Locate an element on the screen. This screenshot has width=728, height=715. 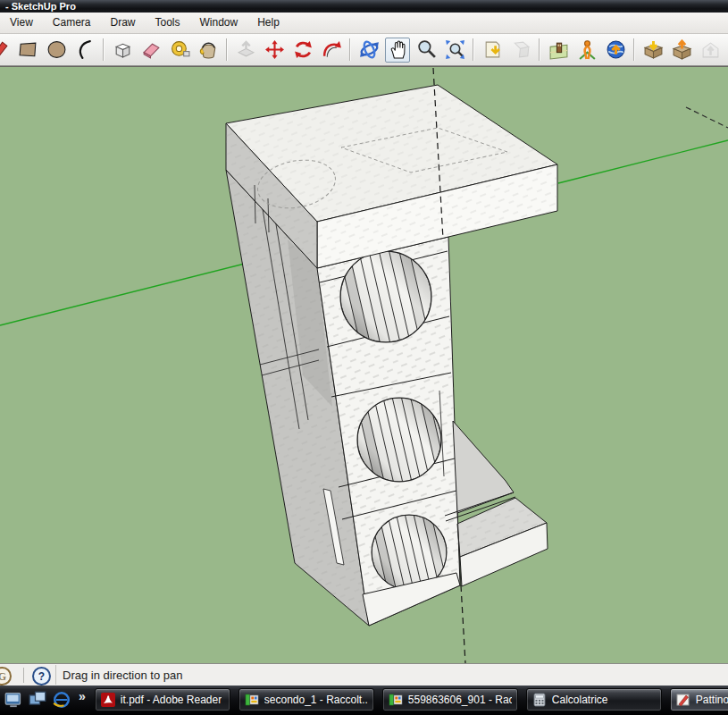
sketchup-icon is located at coordinates (683, 700).